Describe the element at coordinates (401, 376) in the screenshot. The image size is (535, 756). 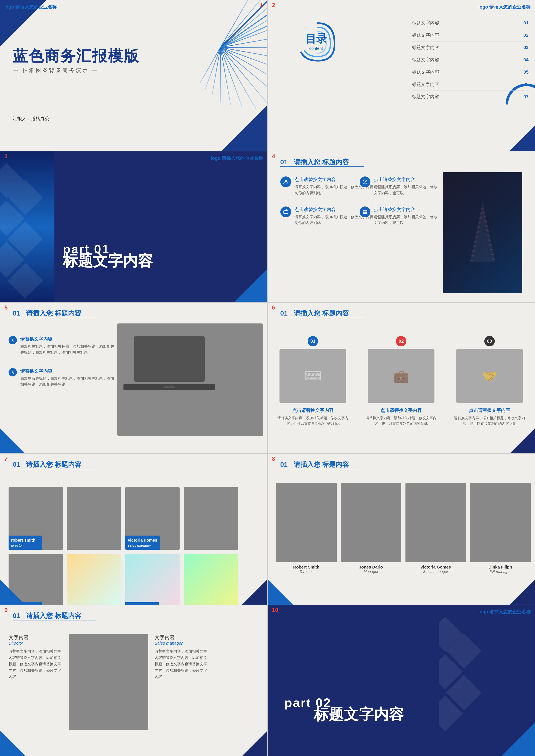
I see `circle-photo-2: 💼` at that location.